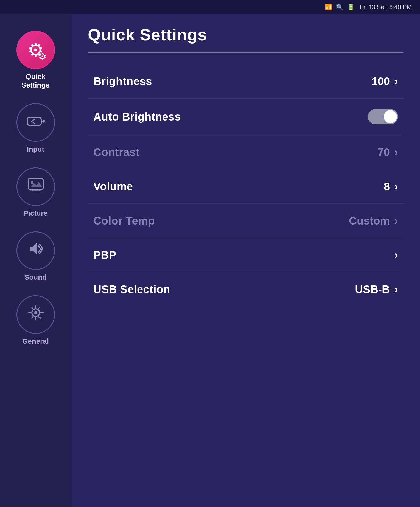 Image resolution: width=420 pixels, height=507 pixels. Describe the element at coordinates (36, 319) in the screenshot. I see `sidebar-item-general: General` at that location.